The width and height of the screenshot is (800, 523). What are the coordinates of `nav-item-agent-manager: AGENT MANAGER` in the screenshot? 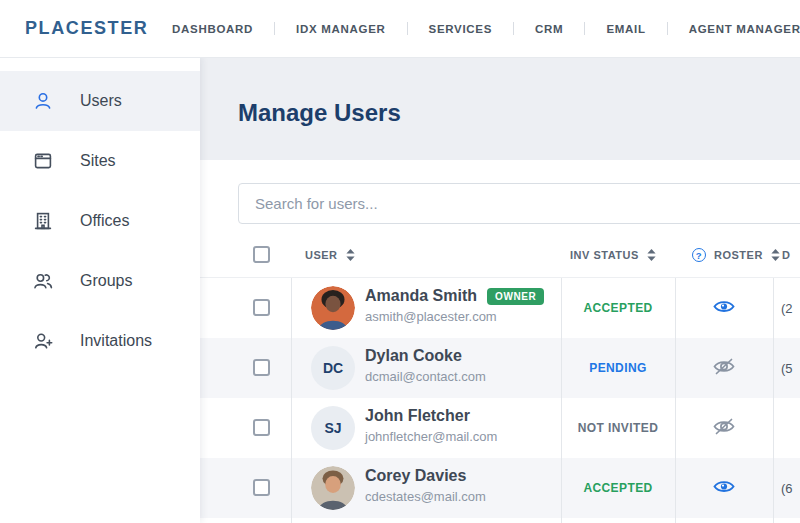 It's located at (744, 29).